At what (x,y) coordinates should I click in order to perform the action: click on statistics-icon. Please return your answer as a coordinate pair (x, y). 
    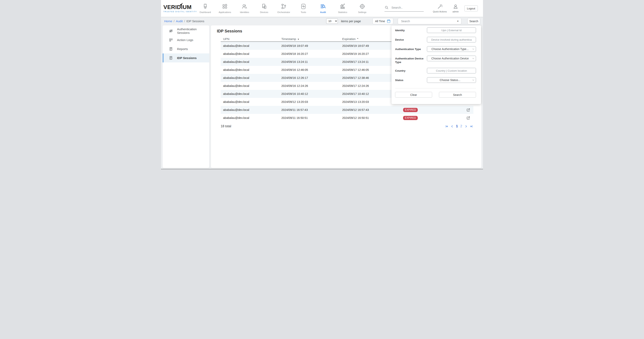
    Looking at the image, I should click on (342, 6).